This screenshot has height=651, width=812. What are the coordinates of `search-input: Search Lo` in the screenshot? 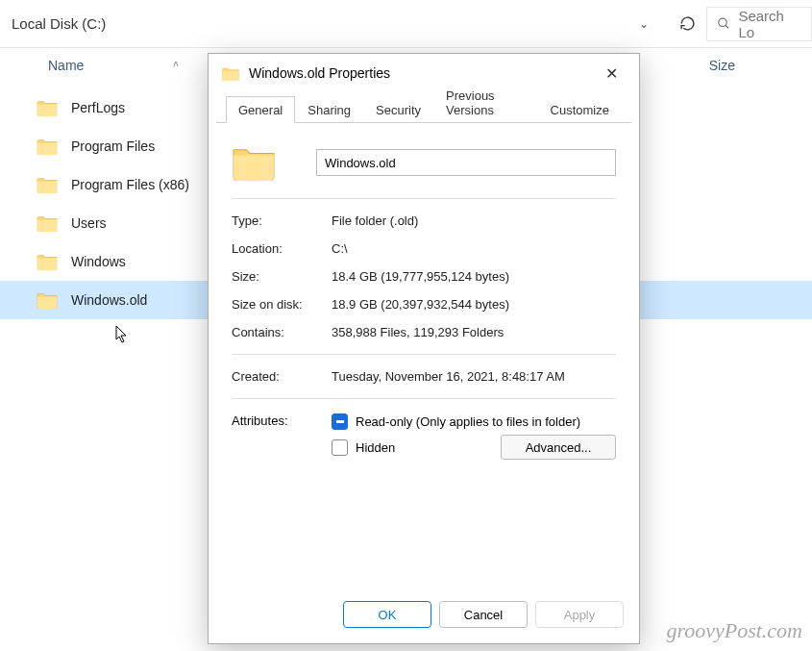 It's located at (759, 24).